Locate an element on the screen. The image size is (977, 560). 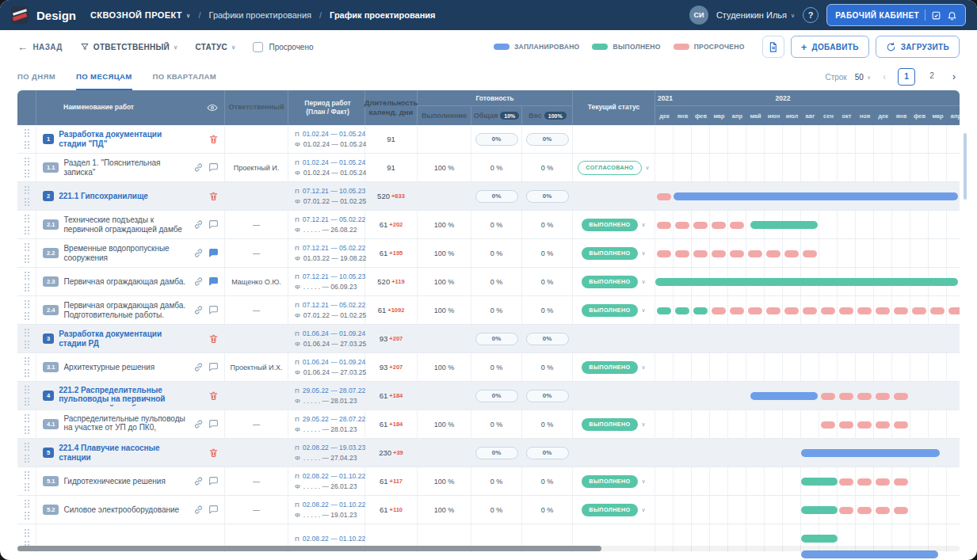
back-label: НАЗАД is located at coordinates (48, 48).